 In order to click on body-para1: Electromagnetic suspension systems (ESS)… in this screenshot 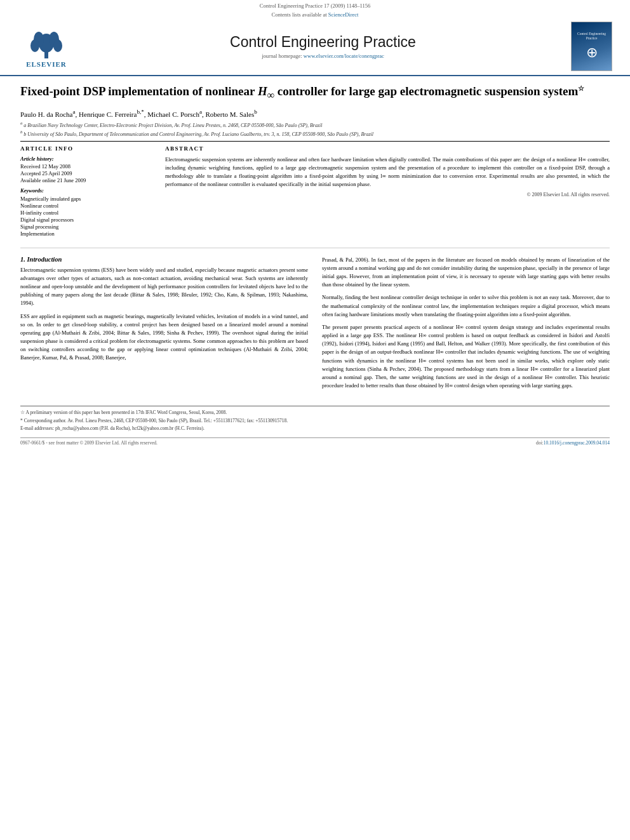, I will do `click(164, 287)`.